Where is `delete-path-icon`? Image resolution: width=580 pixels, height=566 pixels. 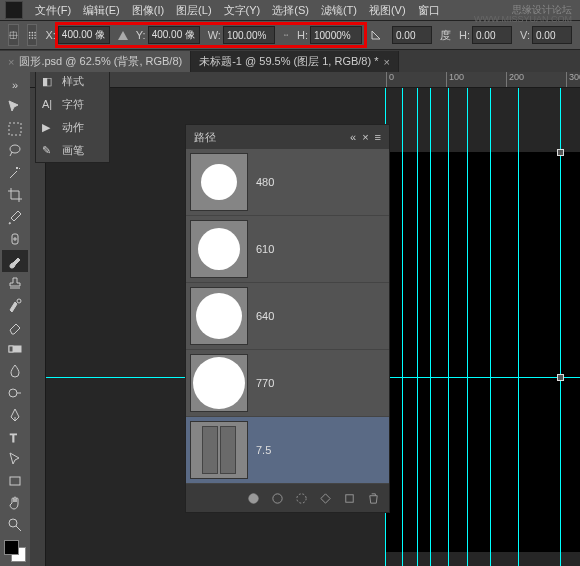
delete-path-icon is located at coordinates (373, 498).